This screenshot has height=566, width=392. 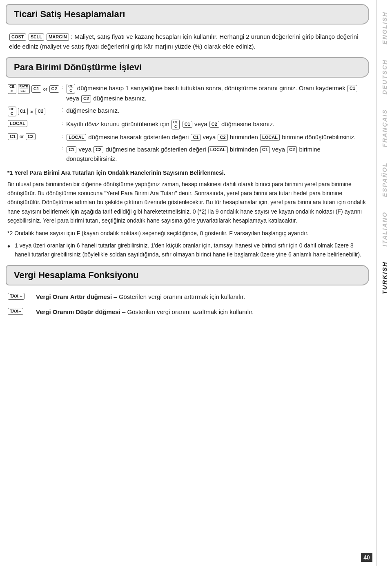 I want to click on conv-desc-3: Kayıtlı döviz kurunu görüntülemek için C…, so click(x=217, y=124).